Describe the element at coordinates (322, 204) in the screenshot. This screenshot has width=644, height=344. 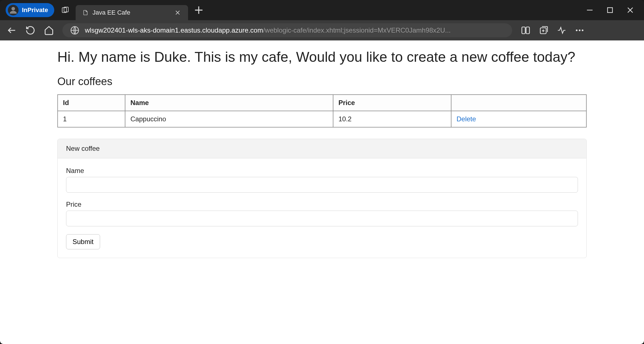
I see `price-label: Price` at that location.